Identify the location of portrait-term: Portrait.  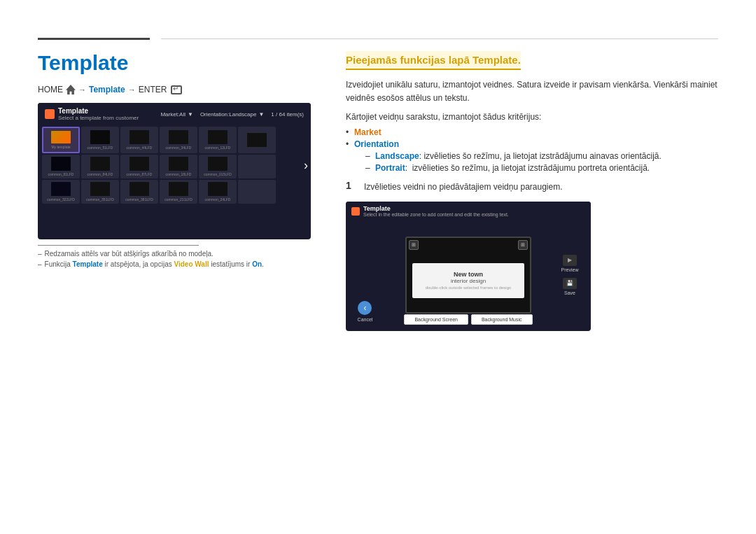
(391, 168).